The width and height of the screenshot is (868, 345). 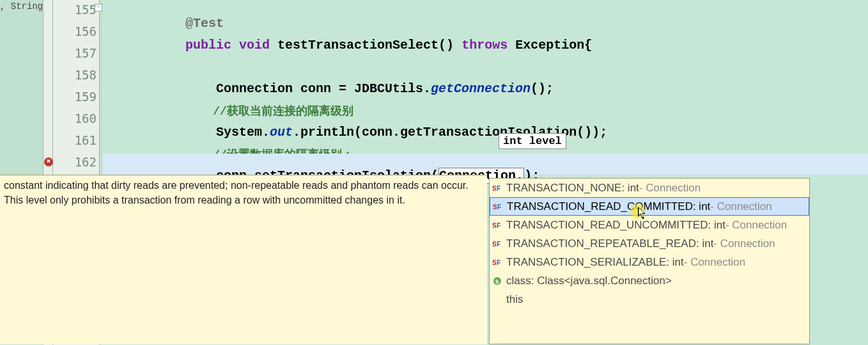 What do you see at coordinates (532, 141) in the screenshot?
I see `parameter-hint-text: int level` at bounding box center [532, 141].